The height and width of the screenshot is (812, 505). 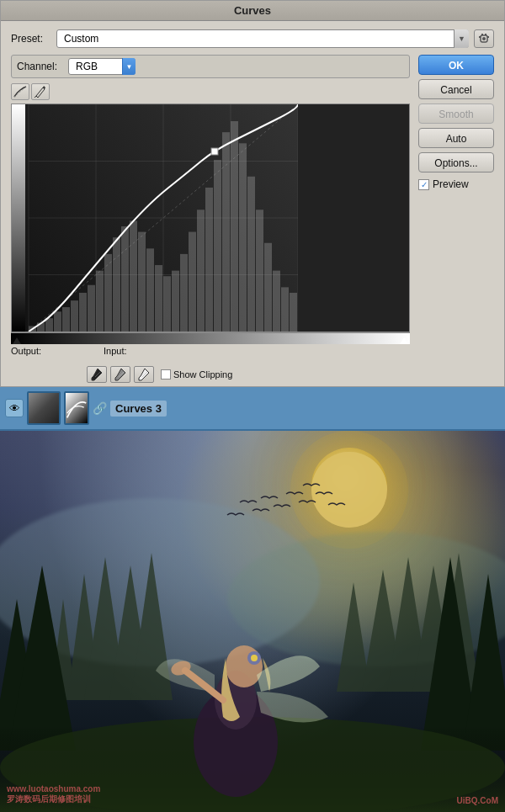 What do you see at coordinates (456, 65) in the screenshot?
I see `ok-button: OK` at bounding box center [456, 65].